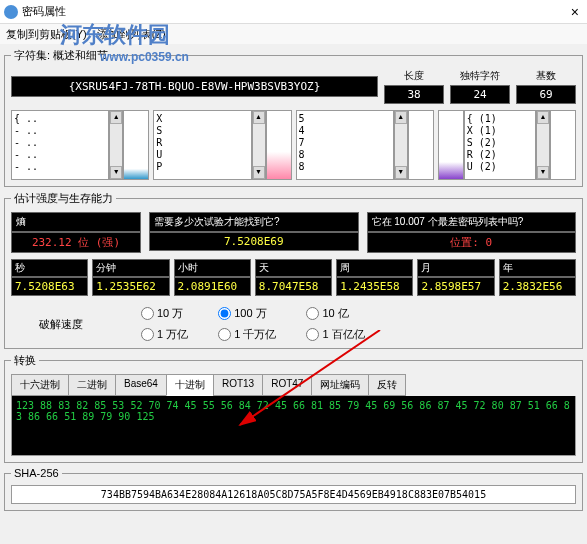 Image resolution: width=587 pixels, height=544 pixels. What do you see at coordinates (374, 268) in the screenshot?
I see `time-label: 周` at bounding box center [374, 268].